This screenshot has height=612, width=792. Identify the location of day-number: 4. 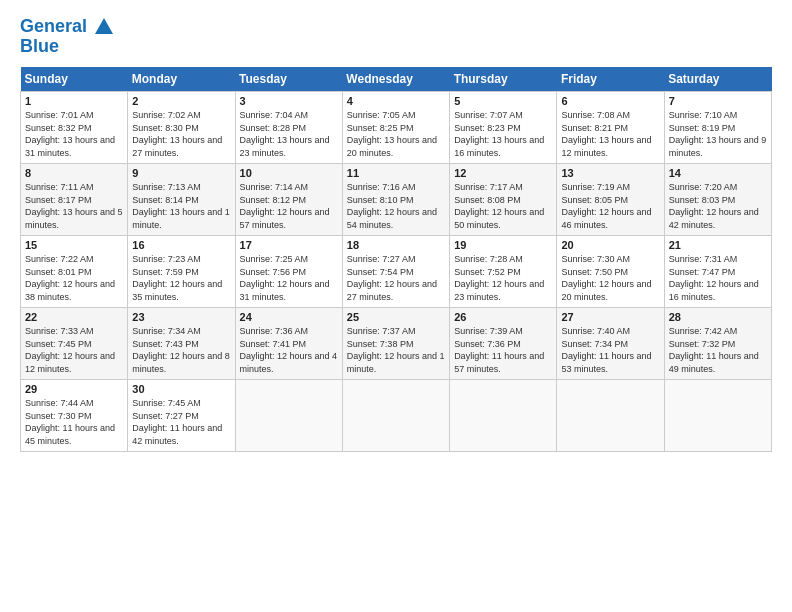
(396, 101).